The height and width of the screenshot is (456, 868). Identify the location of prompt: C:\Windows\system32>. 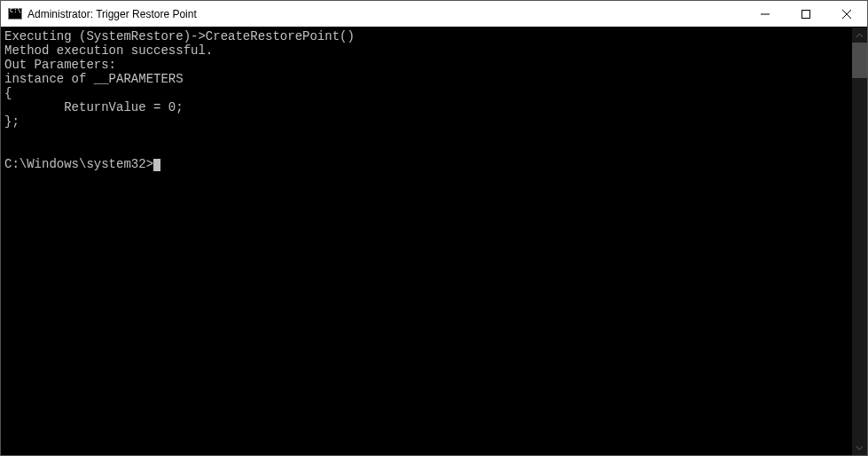
(79, 164).